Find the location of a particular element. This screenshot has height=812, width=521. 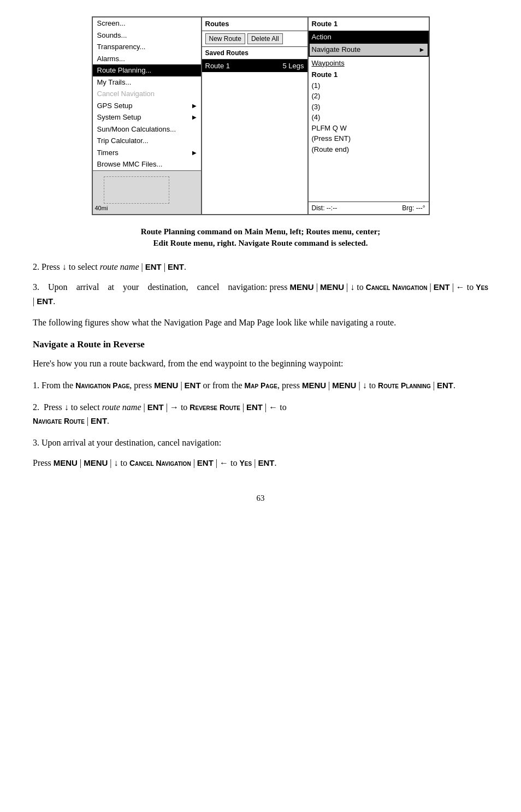

yes-label-s3: Yes is located at coordinates (246, 463).